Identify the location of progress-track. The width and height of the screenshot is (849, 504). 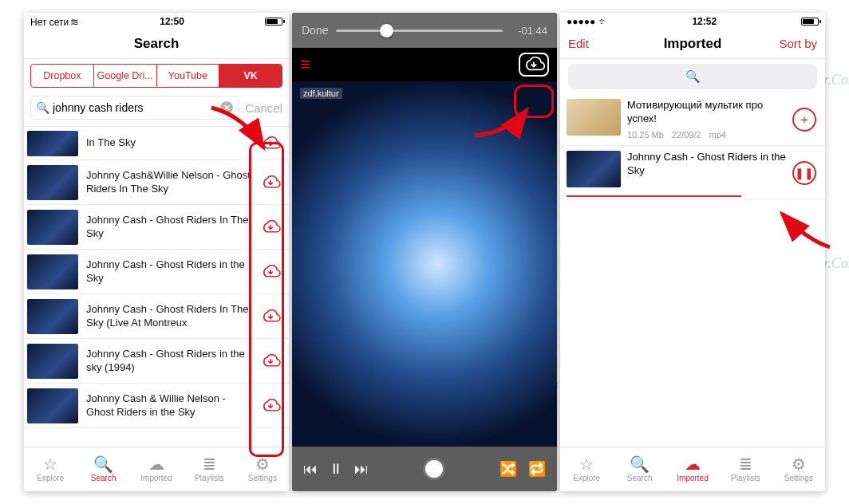
(420, 30).